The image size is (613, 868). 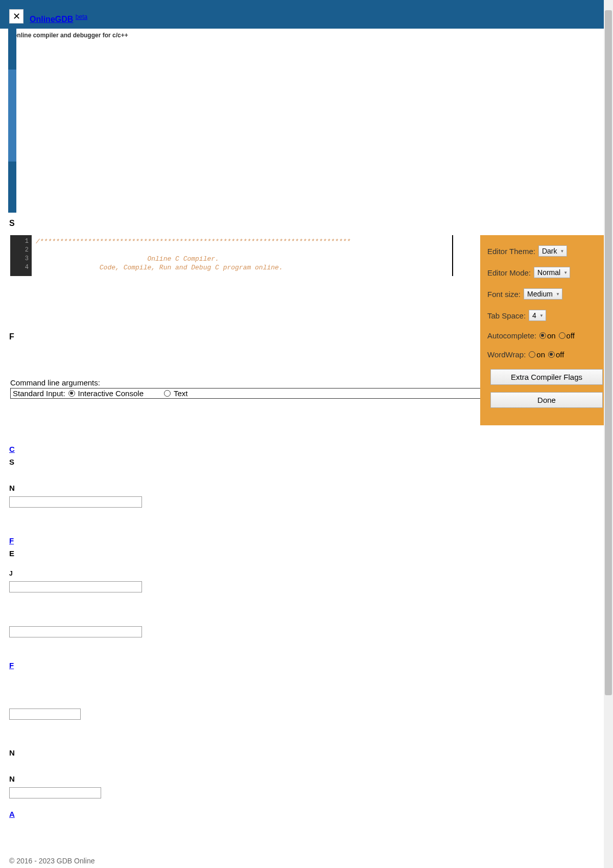 What do you see at coordinates (547, 251) in the screenshot?
I see `theme-row: Editor Theme: Dark` at bounding box center [547, 251].